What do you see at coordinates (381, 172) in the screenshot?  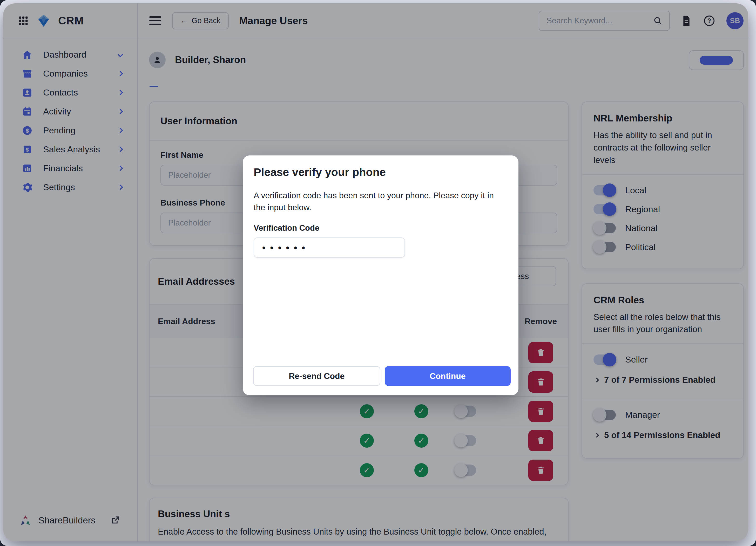 I see `modal-title: Please verify your phone` at bounding box center [381, 172].